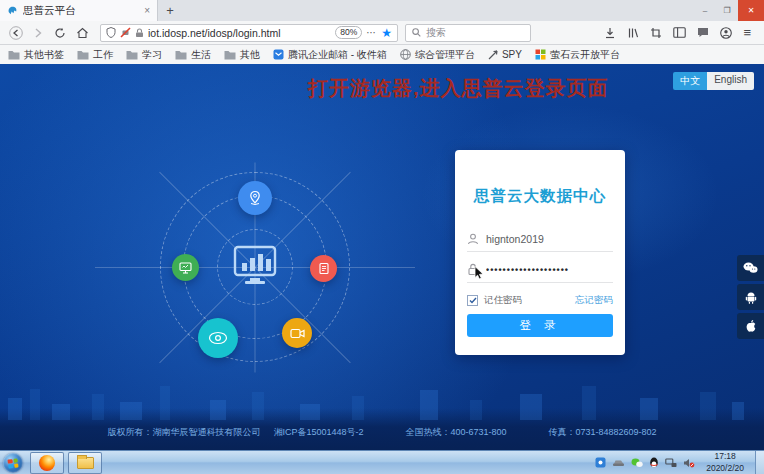 The image size is (764, 474). I want to click on firefox-icon, so click(47, 463).